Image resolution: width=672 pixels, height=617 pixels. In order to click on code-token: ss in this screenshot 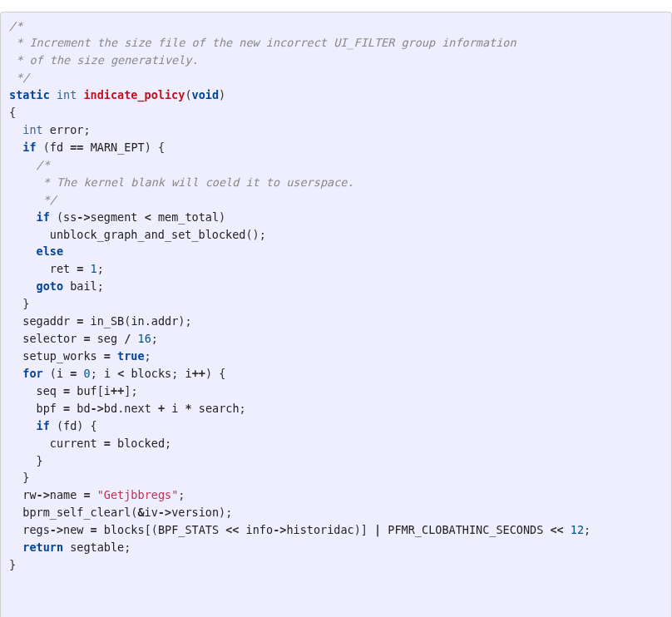, I will do `click(70, 217)`.